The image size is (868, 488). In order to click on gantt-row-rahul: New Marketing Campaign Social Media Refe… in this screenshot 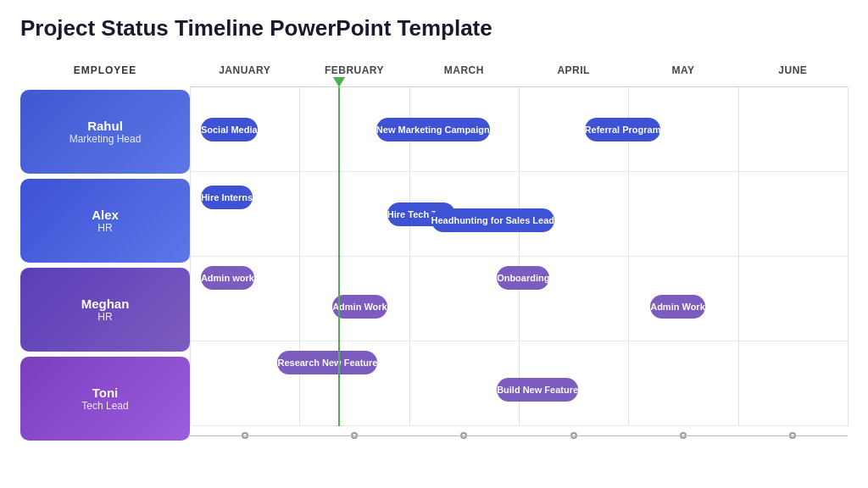, I will do `click(519, 130)`.